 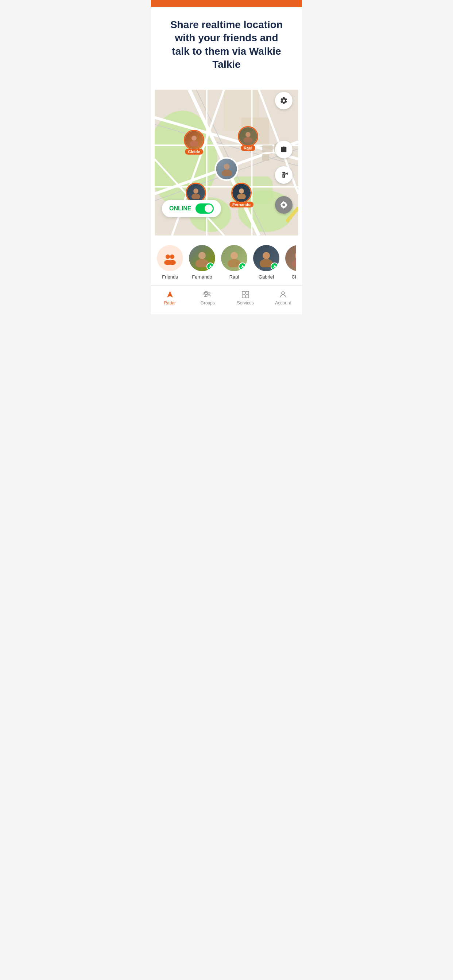 What do you see at coordinates (170, 298) in the screenshot?
I see `nav-item-radar: Radar` at bounding box center [170, 298].